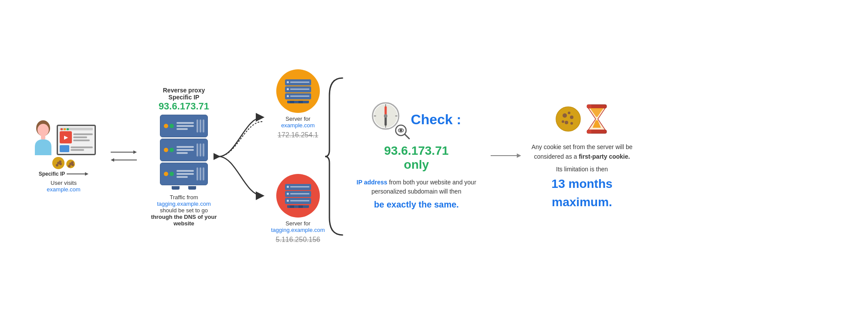 The height and width of the screenshot is (313, 868). What do you see at coordinates (52, 174) in the screenshot?
I see `specific-ip-arrow-label: Specific IP` at bounding box center [52, 174].